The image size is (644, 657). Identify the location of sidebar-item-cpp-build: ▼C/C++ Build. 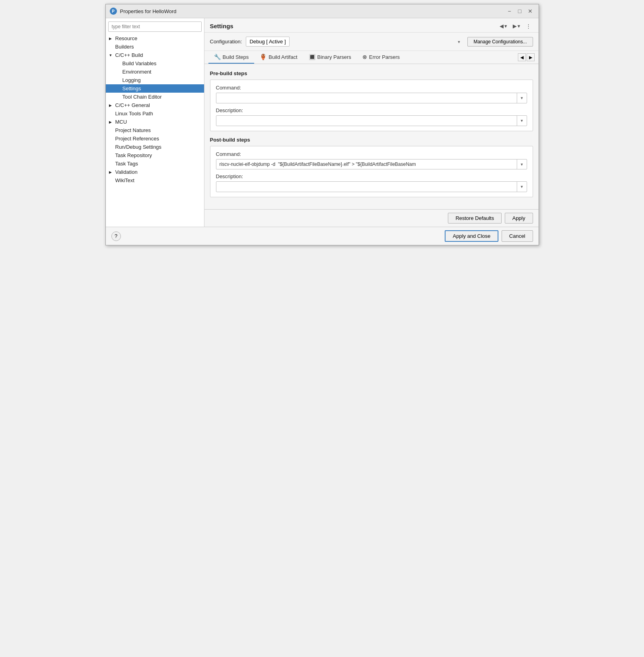
(155, 55).